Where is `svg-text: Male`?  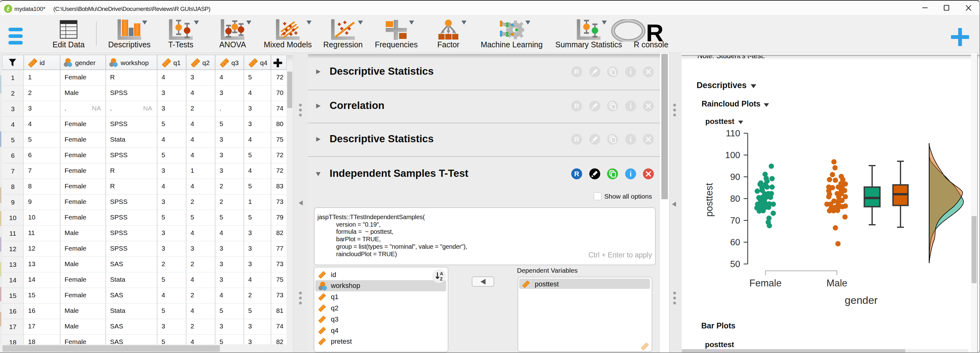
svg-text: Male is located at coordinates (837, 283).